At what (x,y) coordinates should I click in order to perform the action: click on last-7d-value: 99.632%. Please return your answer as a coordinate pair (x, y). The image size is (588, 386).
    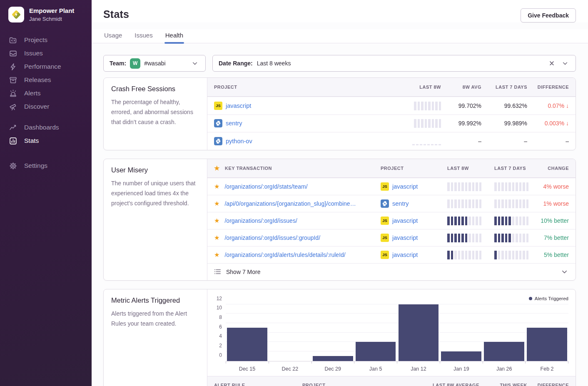
    Looking at the image, I should click on (504, 106).